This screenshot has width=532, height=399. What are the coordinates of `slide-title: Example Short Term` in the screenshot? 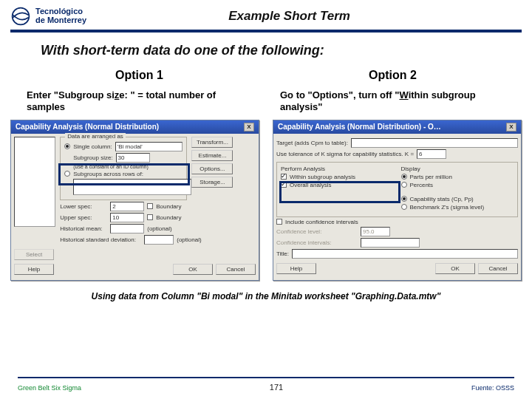 It's located at (304, 16).